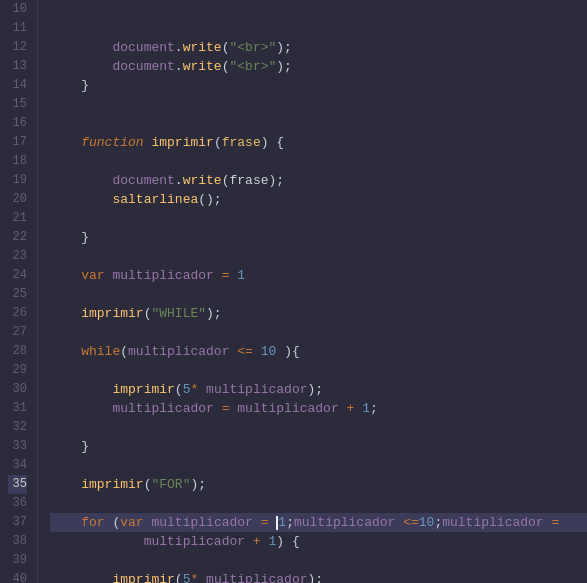  I want to click on token-fn-imprimir: saltarlinea, so click(155, 200).